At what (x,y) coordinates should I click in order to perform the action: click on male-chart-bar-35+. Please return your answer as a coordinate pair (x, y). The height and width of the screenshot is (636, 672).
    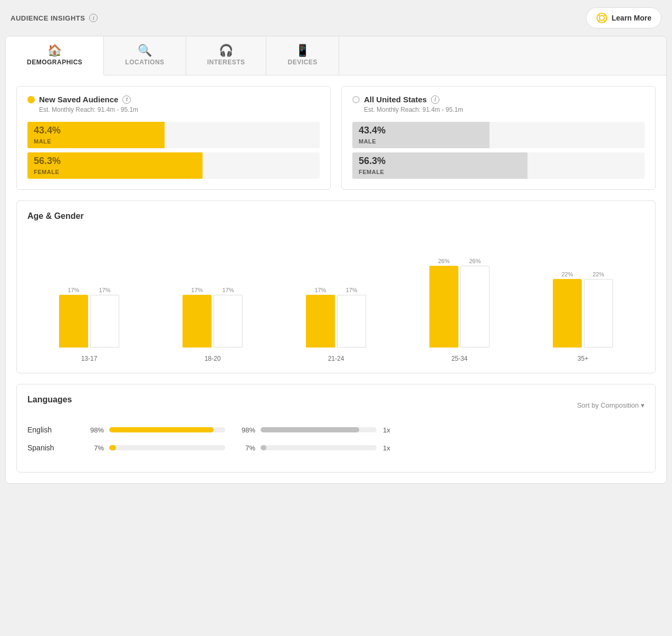
    Looking at the image, I should click on (568, 313).